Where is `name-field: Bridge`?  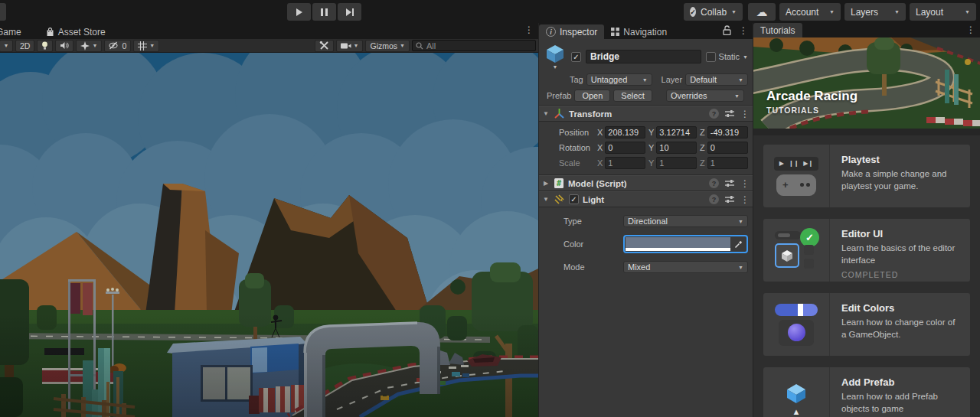
name-field: Bridge is located at coordinates (643, 57).